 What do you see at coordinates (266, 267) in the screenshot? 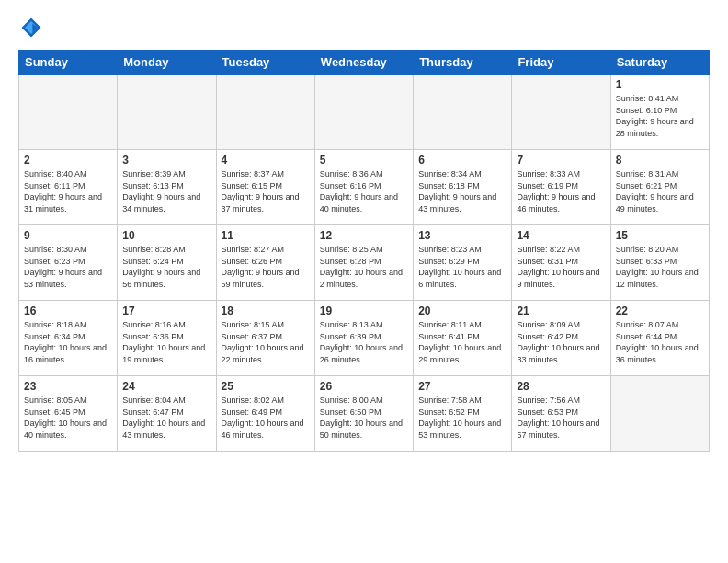
I see `day-info: Sunrise: 8:27 AM Sunset: 6:26 PM Dayligh…` at bounding box center [266, 267].